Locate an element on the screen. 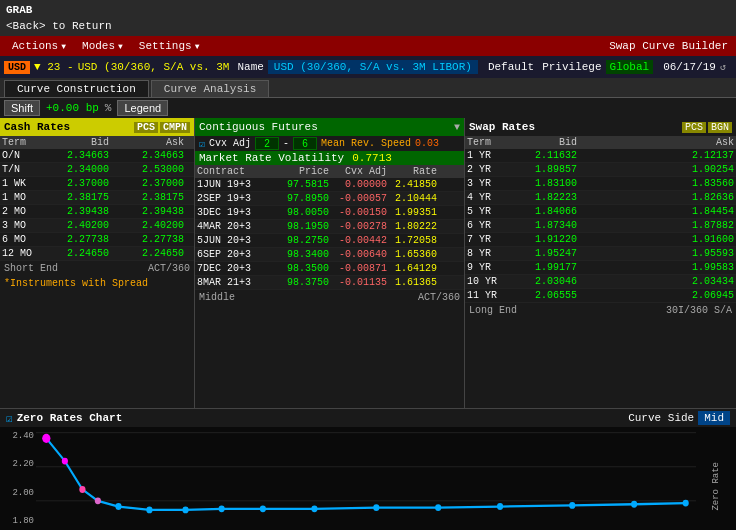 The height and width of the screenshot is (530, 736). swap-bid-header: Bid is located at coordinates (542, 142).